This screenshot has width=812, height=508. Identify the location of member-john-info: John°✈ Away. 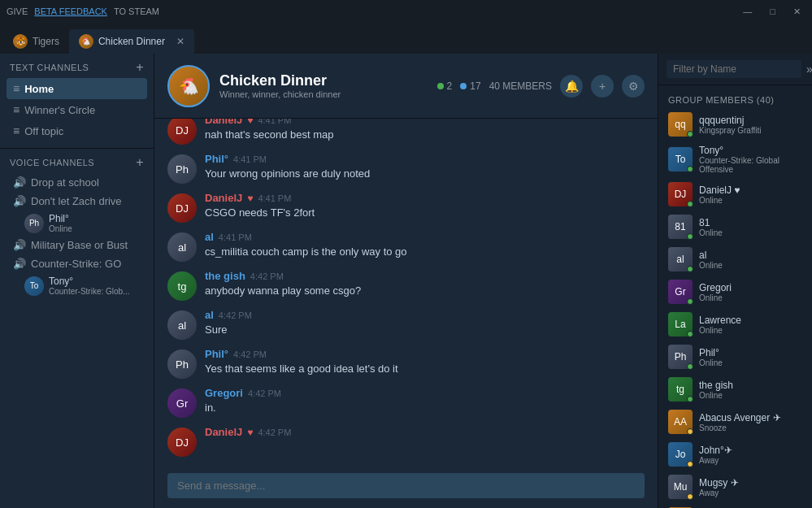
(751, 455).